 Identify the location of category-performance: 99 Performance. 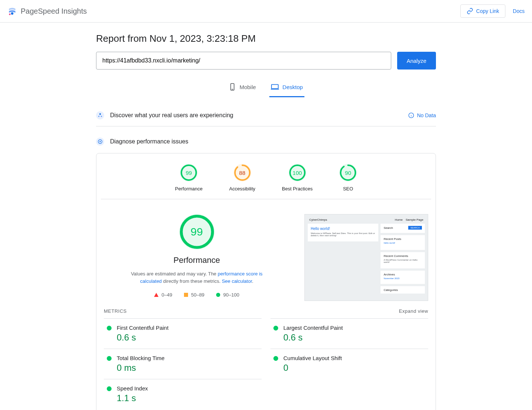
(189, 177).